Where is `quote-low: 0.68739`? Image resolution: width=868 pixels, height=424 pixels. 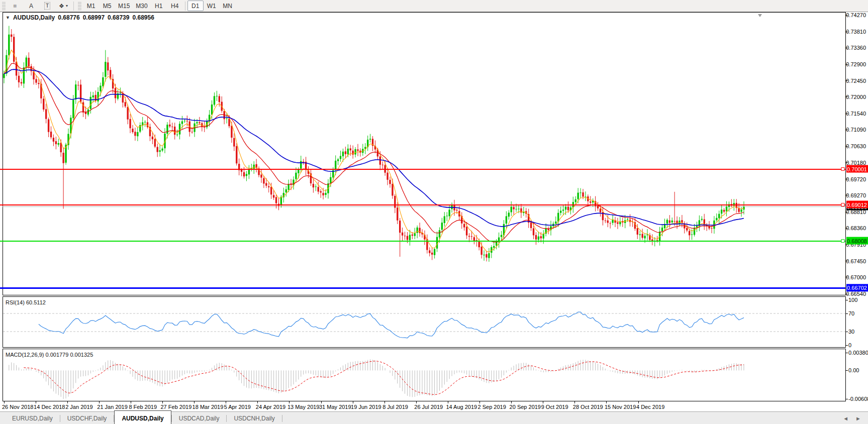
quote-low: 0.68739 is located at coordinates (119, 18).